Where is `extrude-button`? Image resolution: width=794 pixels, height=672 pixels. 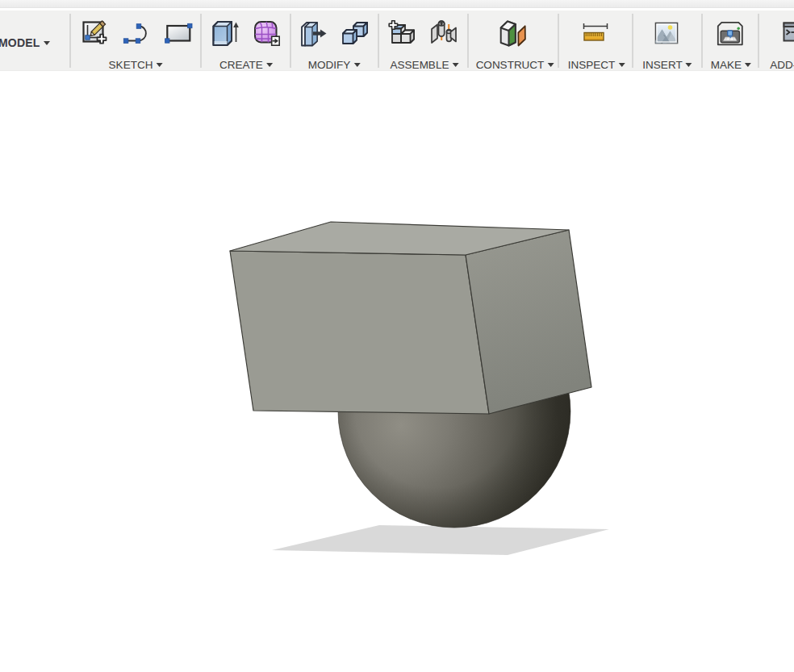 extrude-button is located at coordinates (226, 33).